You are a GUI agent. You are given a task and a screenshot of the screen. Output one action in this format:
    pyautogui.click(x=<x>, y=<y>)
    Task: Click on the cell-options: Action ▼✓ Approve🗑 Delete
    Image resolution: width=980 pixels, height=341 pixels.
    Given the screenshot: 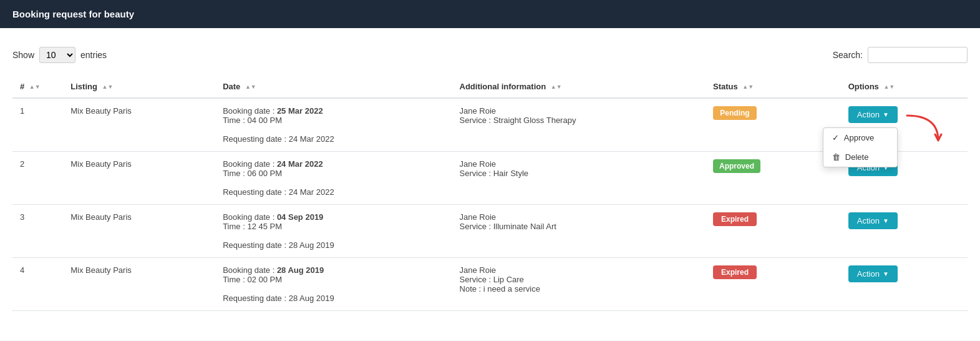 What is the action you would take?
    pyautogui.click(x=905, y=125)
    